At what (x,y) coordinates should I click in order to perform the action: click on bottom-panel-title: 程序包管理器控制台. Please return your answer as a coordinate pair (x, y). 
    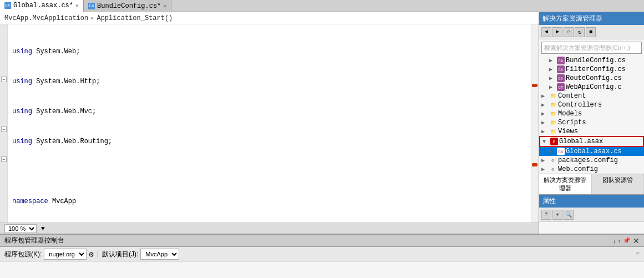
    Looking at the image, I should click on (34, 241).